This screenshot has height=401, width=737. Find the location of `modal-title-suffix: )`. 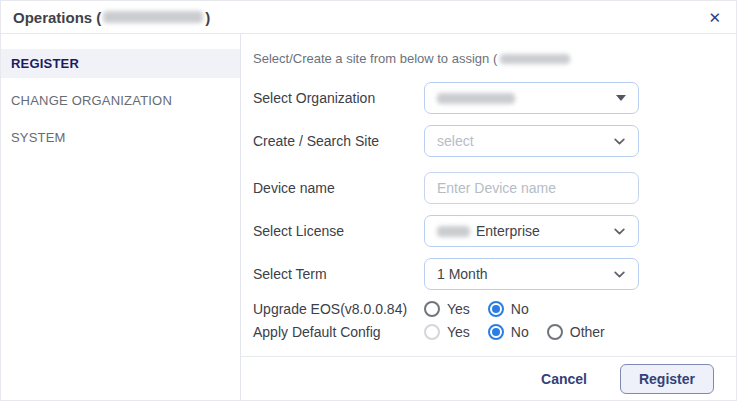

modal-title-suffix: ) is located at coordinates (208, 18).